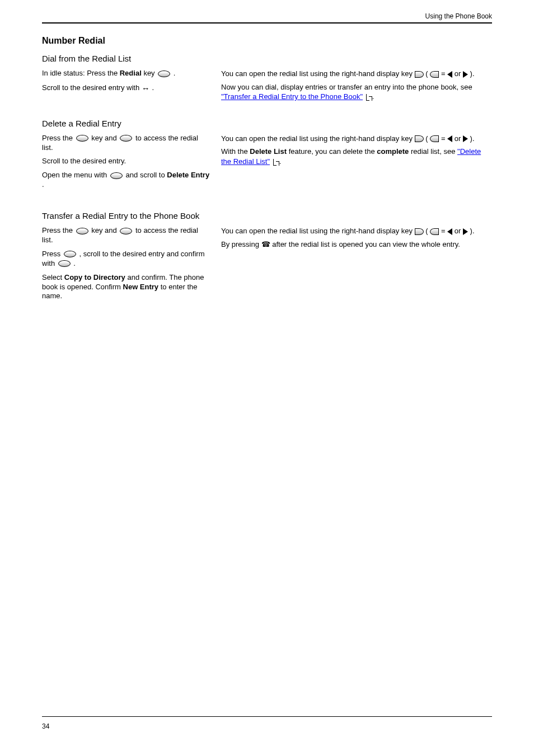  Describe the element at coordinates (366, 244) in the screenshot. I see `text: after the redial list is opened you can …` at that location.